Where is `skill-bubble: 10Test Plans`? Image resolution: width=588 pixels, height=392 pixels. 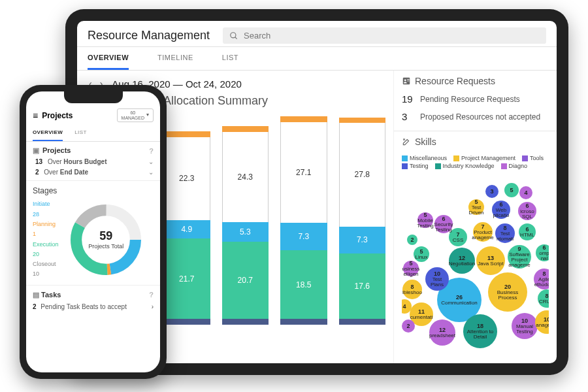
skill-bubble: 10Test Plans is located at coordinates (437, 279).